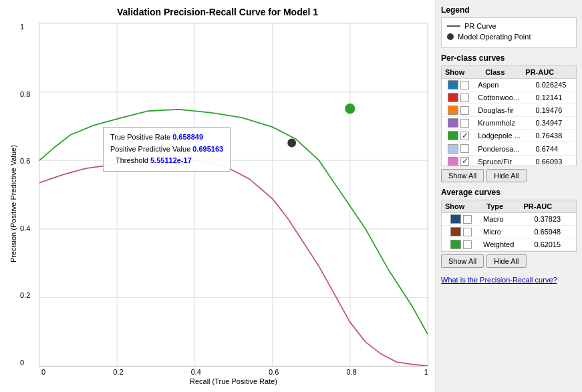 Image resolution: width=582 pixels, height=392 pixels. What do you see at coordinates (501, 207) in the screenshot?
I see `avg-col-type: Type` at bounding box center [501, 207].